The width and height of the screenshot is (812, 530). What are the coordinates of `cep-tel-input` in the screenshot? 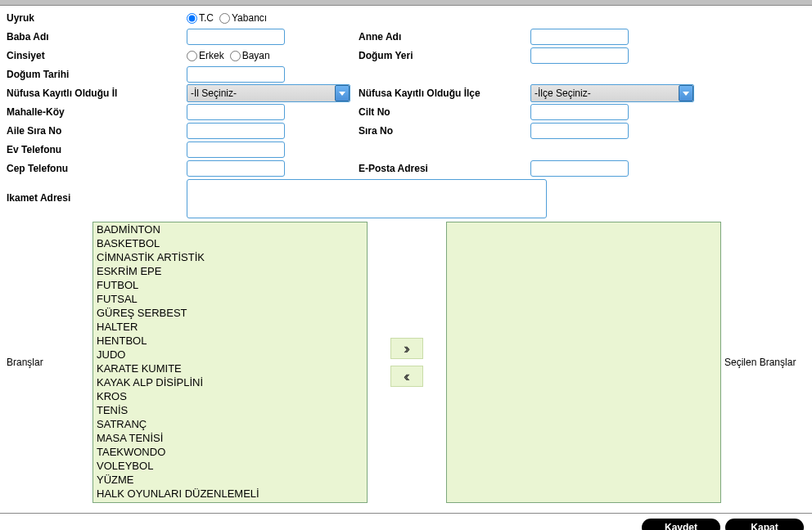 It's located at (236, 168).